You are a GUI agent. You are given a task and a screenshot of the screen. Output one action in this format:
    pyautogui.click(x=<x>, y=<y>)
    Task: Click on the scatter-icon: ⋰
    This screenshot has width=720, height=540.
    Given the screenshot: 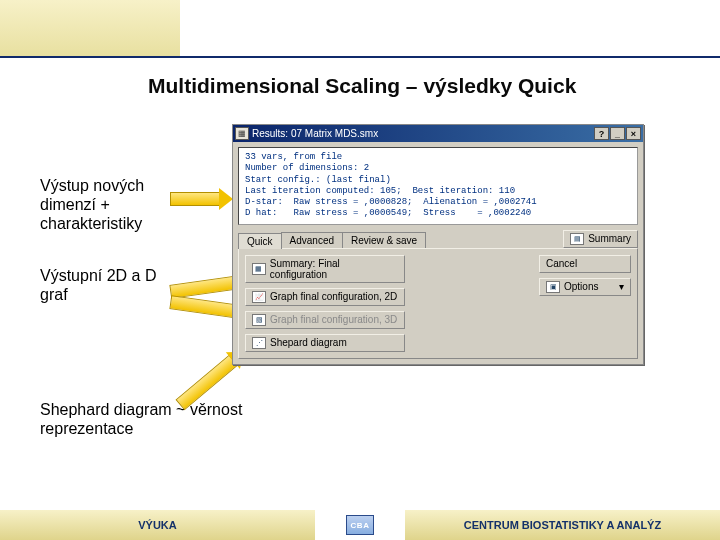 What is the action you would take?
    pyautogui.click(x=259, y=343)
    